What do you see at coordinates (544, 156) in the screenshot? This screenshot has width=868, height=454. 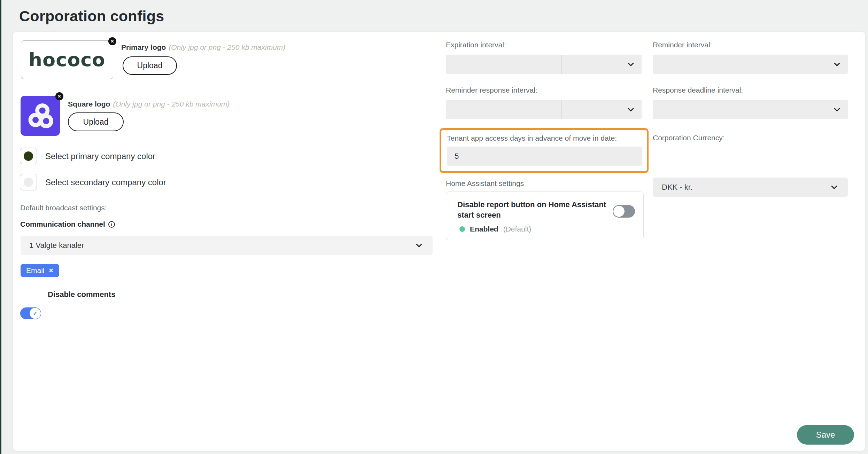 I see `tenant-access-input` at bounding box center [544, 156].